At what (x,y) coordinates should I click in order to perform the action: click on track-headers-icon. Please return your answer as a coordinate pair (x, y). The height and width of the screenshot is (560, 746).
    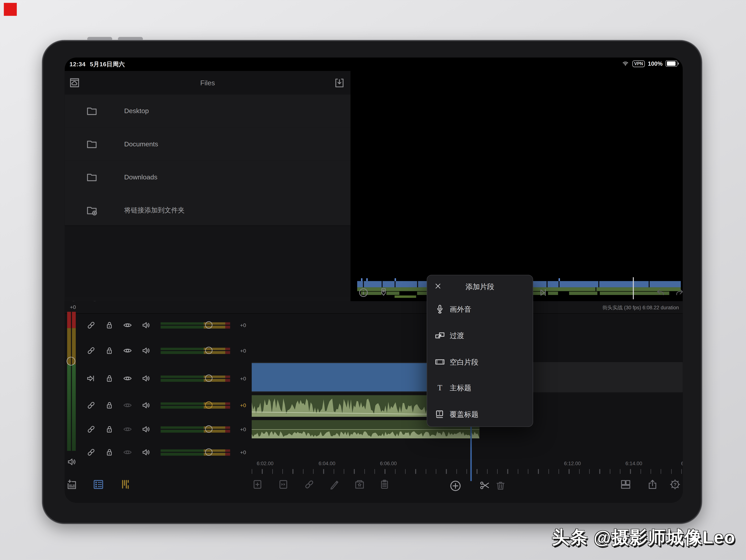
    Looking at the image, I should click on (98, 484).